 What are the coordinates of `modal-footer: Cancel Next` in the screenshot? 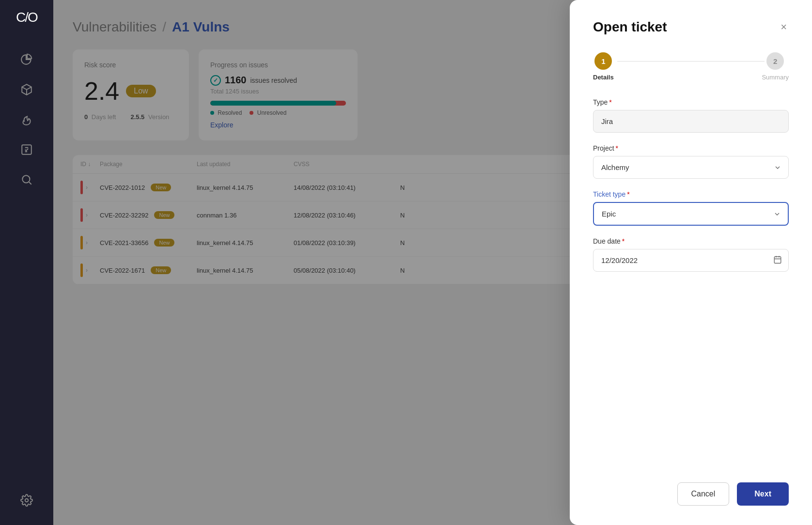 It's located at (691, 489).